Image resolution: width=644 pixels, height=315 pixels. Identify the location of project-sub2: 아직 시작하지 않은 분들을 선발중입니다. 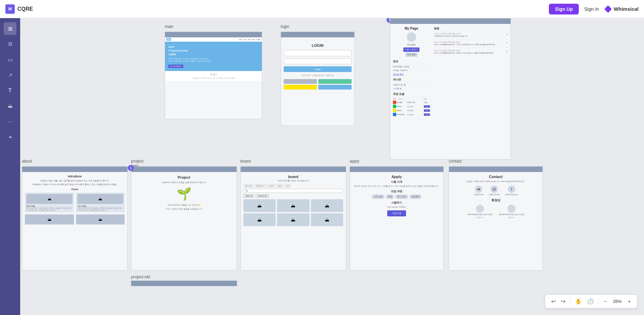
(184, 209).